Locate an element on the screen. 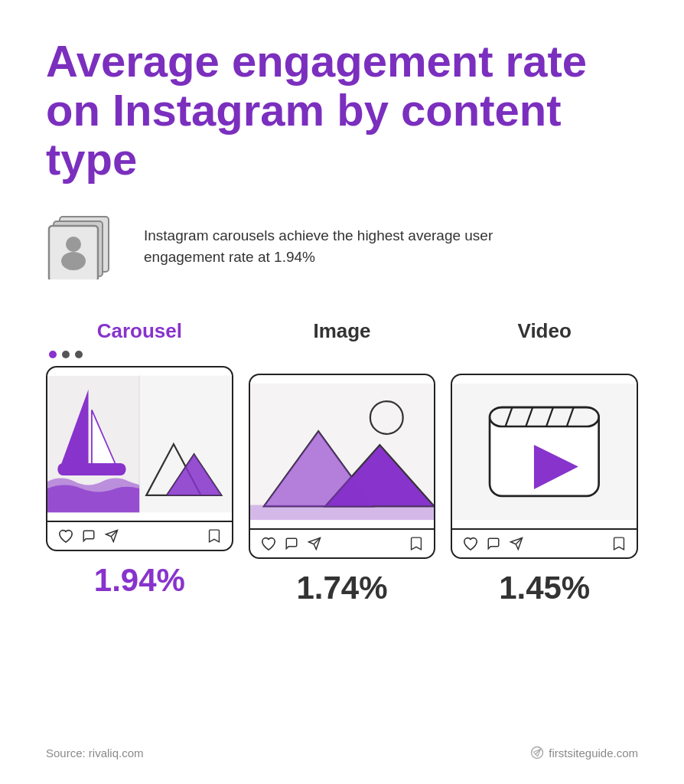 Image resolution: width=684 pixels, height=784 pixels. video-card: Video is located at coordinates (545, 462).